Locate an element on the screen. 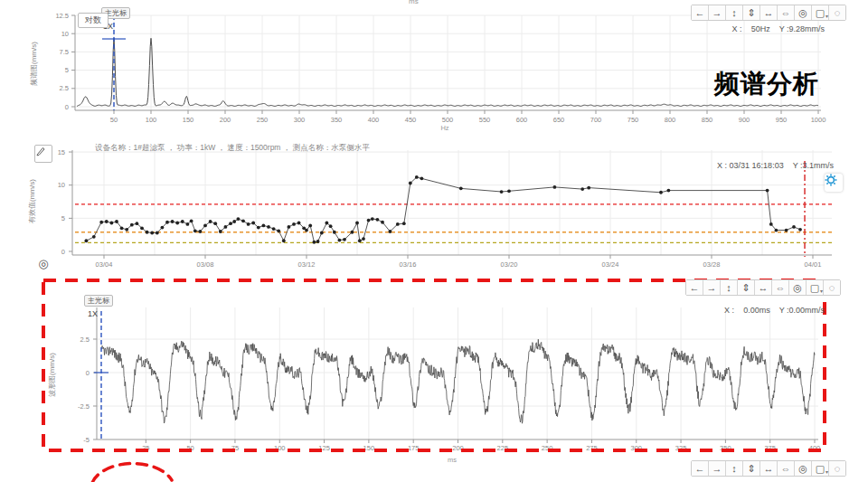 The image size is (868, 482). pan-right-icon: → is located at coordinates (718, 13).